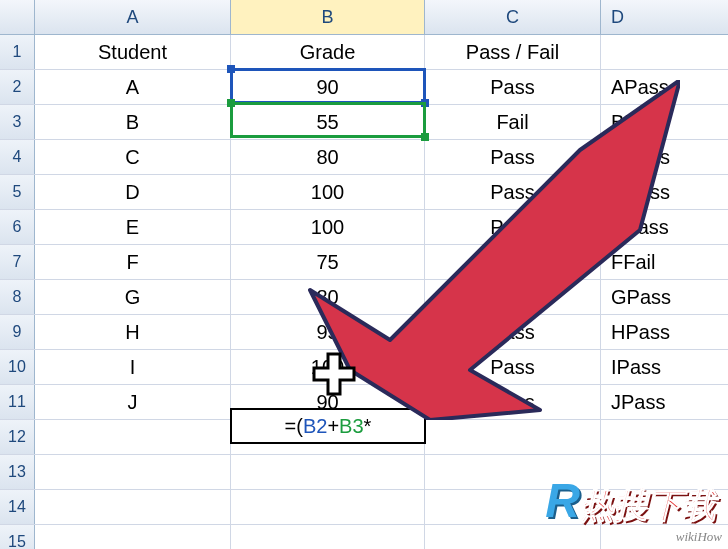  Describe the element at coordinates (133, 157) in the screenshot. I see `cell-A4: C` at that location.